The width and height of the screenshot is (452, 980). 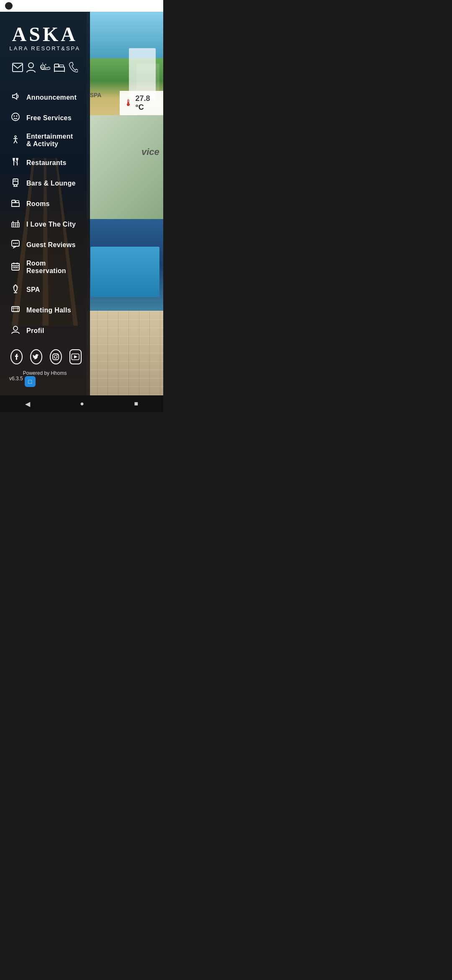 I want to click on bars-icon, so click(x=15, y=183).